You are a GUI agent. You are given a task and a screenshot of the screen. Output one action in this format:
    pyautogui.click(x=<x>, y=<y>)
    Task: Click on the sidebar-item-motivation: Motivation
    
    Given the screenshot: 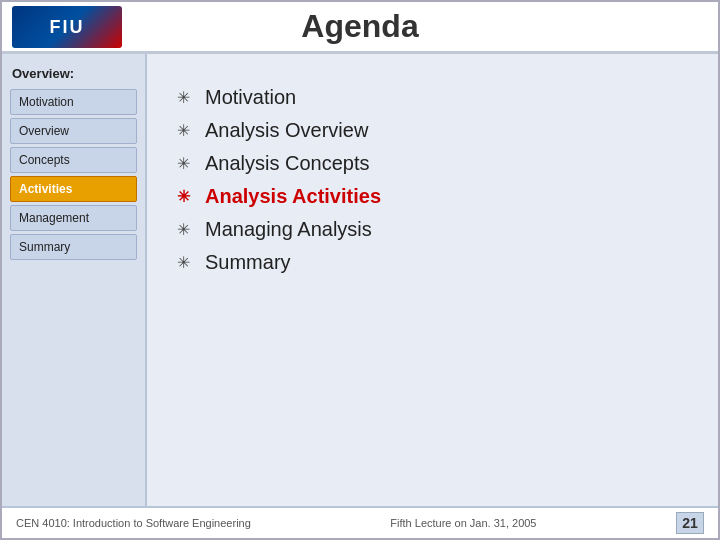 What is the action you would take?
    pyautogui.click(x=74, y=102)
    